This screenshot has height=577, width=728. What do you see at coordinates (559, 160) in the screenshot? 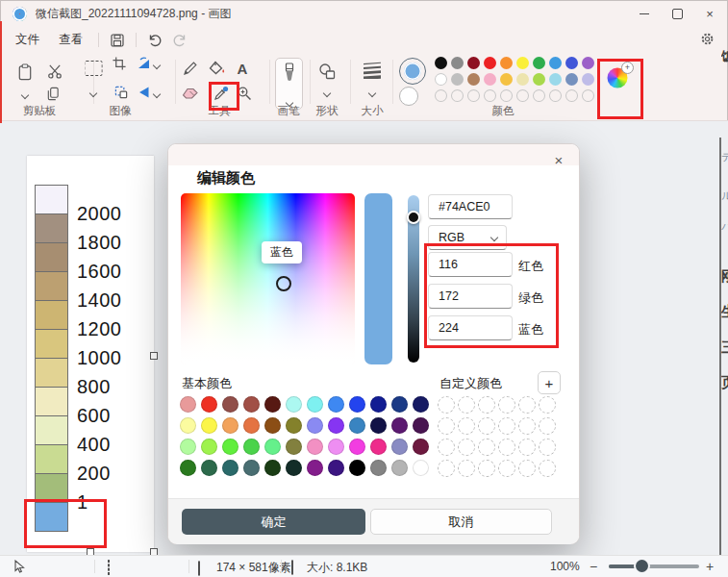
I see `dialog-close-button: ×` at bounding box center [559, 160].